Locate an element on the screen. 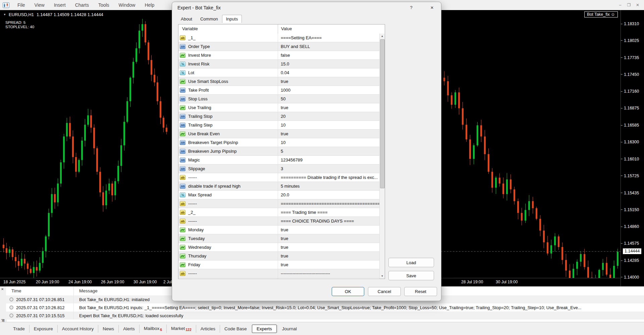  terminal-tab-market: Market122 is located at coordinates (181, 329).